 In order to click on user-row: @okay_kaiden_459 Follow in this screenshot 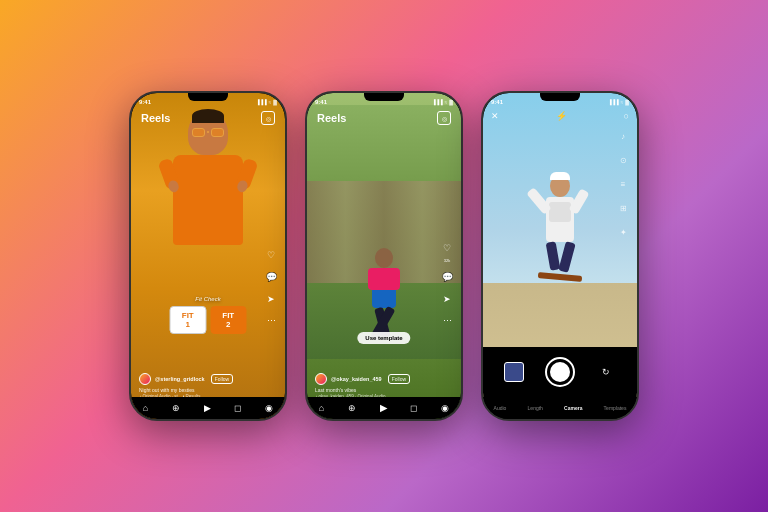, I will do `click(384, 379)`.